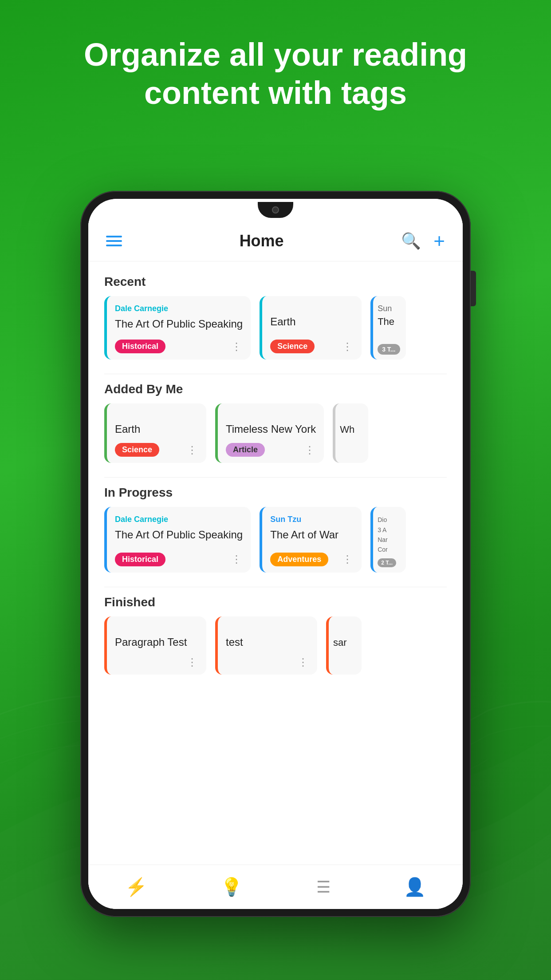 This screenshot has height=980, width=551. What do you see at coordinates (155, 645) in the screenshot?
I see `card-paragraph-test-finished: Paragraph Test ⋮` at bounding box center [155, 645].